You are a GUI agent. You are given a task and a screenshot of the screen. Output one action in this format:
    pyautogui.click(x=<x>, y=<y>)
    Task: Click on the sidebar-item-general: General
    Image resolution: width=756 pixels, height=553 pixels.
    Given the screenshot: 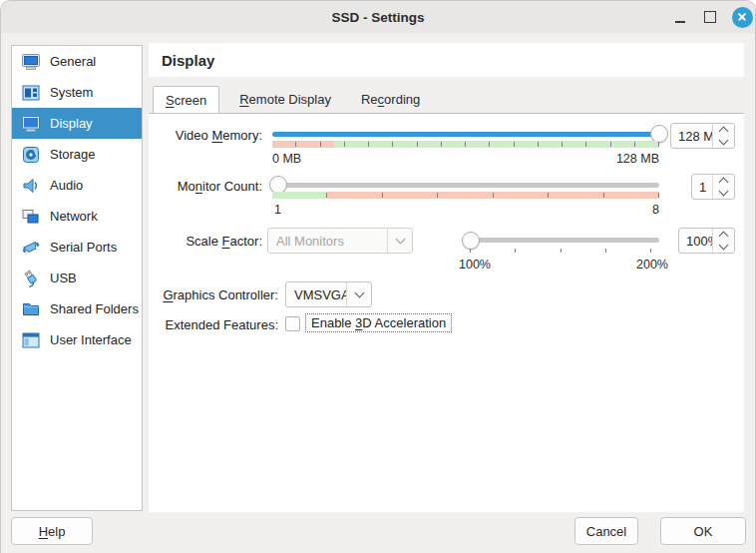 What is the action you would take?
    pyautogui.click(x=77, y=62)
    